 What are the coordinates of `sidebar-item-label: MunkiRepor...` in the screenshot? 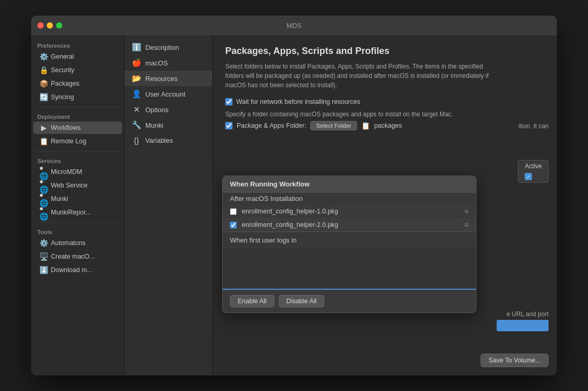 It's located at (71, 212).